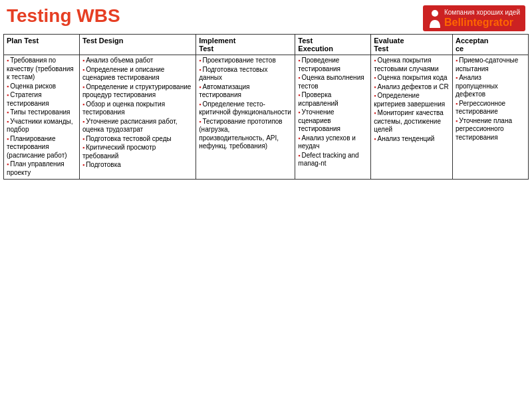 The height and width of the screenshot is (399, 532). What do you see at coordinates (474, 19) in the screenshot?
I see `company-logo: Компания хороших идей Bellintegrator` at bounding box center [474, 19].